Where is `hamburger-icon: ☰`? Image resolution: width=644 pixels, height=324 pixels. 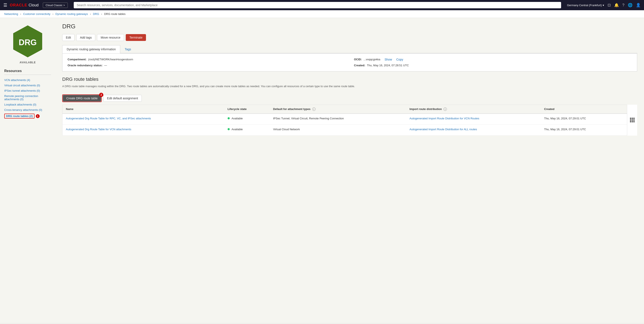 hamburger-icon: ☰ is located at coordinates (6, 5).